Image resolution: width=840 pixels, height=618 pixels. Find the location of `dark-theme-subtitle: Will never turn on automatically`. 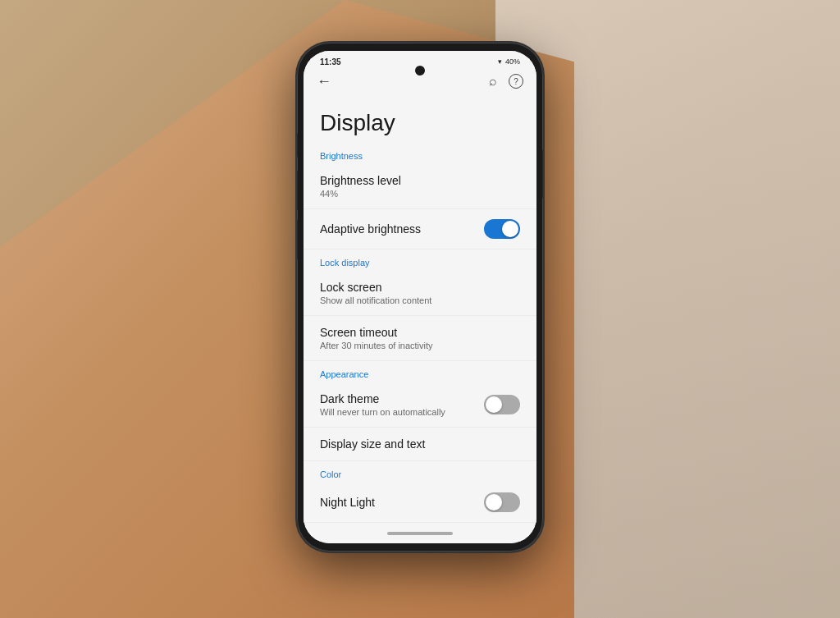

dark-theme-subtitle: Will never turn on automatically is located at coordinates (402, 412).